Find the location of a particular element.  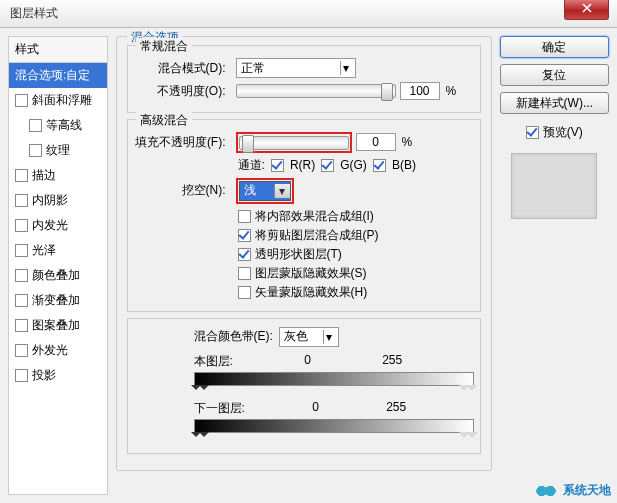

style-item-10: 图案叠加 is located at coordinates (58, 326).